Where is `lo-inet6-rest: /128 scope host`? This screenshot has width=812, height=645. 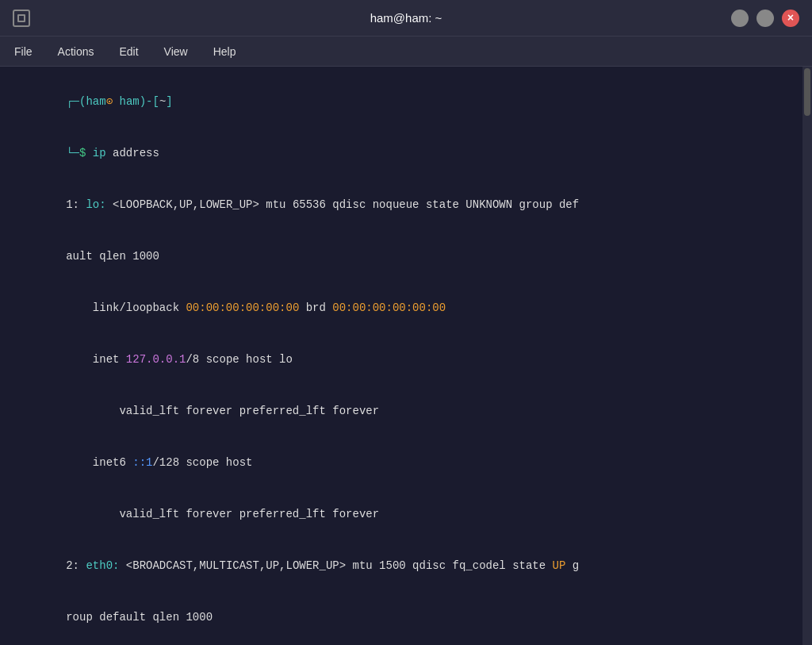 lo-inet6-rest: /128 scope host is located at coordinates (202, 463).